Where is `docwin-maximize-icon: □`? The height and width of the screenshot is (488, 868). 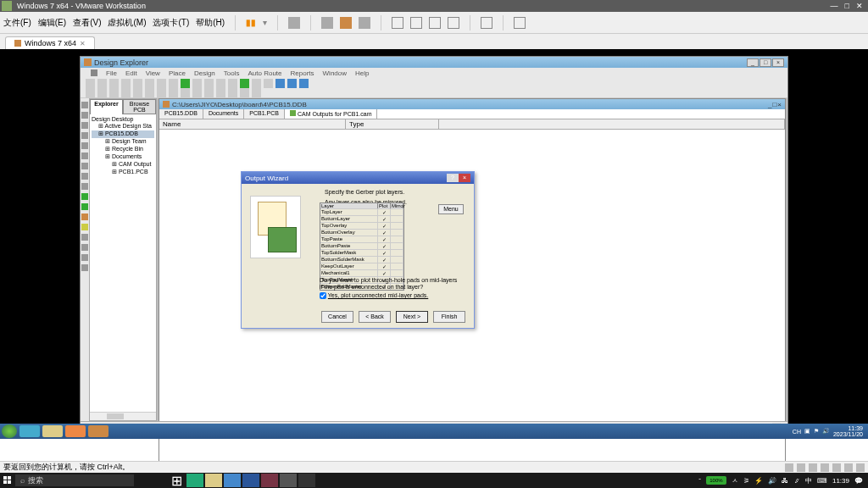 docwin-maximize-icon: □ is located at coordinates (775, 105).